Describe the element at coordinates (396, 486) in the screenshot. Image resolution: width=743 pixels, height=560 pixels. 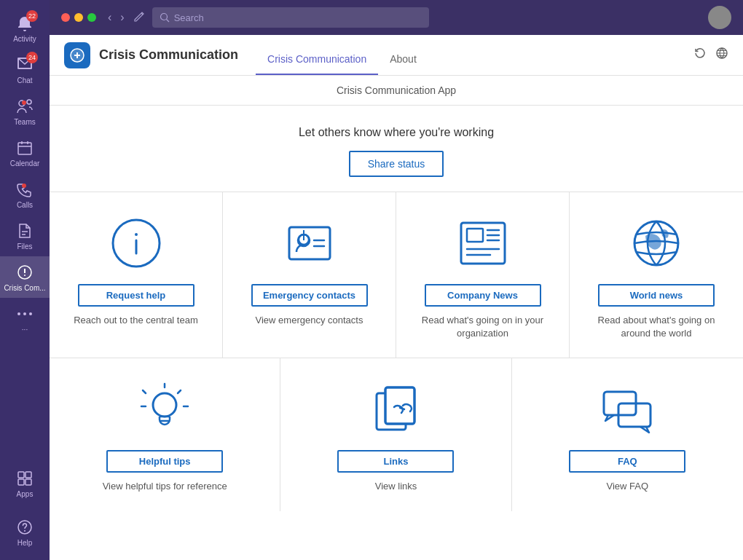
I see `links-desc: View links` at that location.